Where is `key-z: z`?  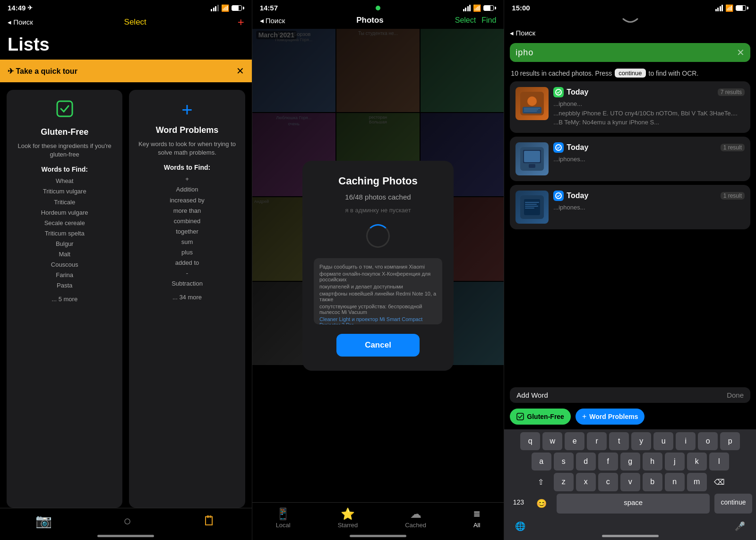 key-z: z is located at coordinates (564, 482).